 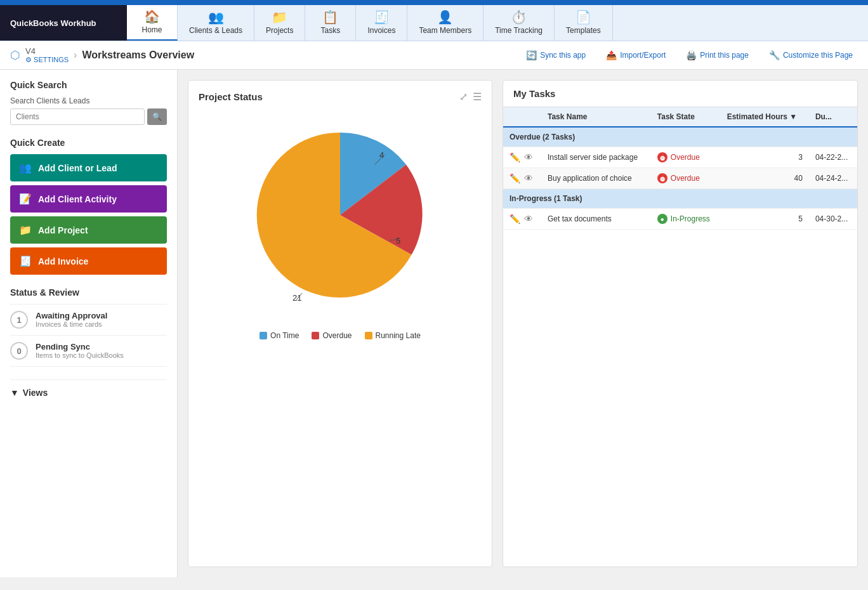 I want to click on workhub-icon: ⬡, so click(x=15, y=55).